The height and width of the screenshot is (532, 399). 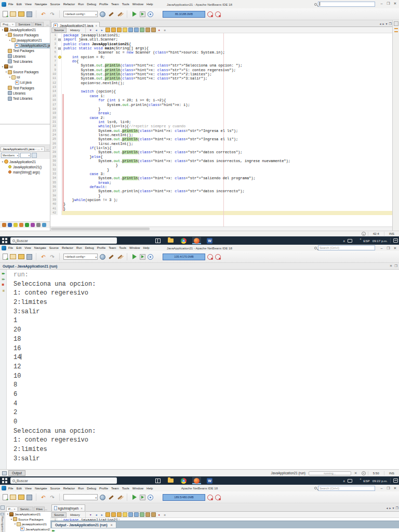 What do you see at coordinates (158, 241) in the screenshot?
I see `task-view-icon` at bounding box center [158, 241].